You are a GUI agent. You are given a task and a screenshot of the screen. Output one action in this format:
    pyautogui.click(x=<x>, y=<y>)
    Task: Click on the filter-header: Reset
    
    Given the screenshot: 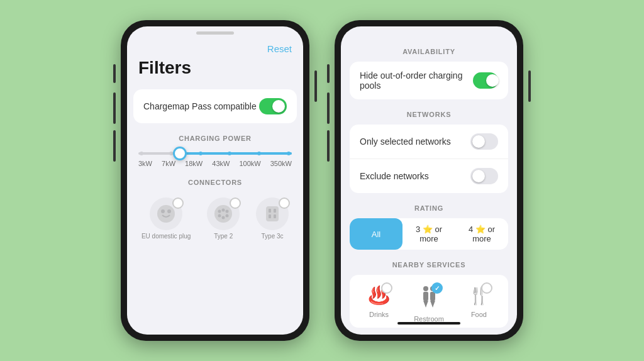 What is the action you would take?
    pyautogui.click(x=215, y=45)
    